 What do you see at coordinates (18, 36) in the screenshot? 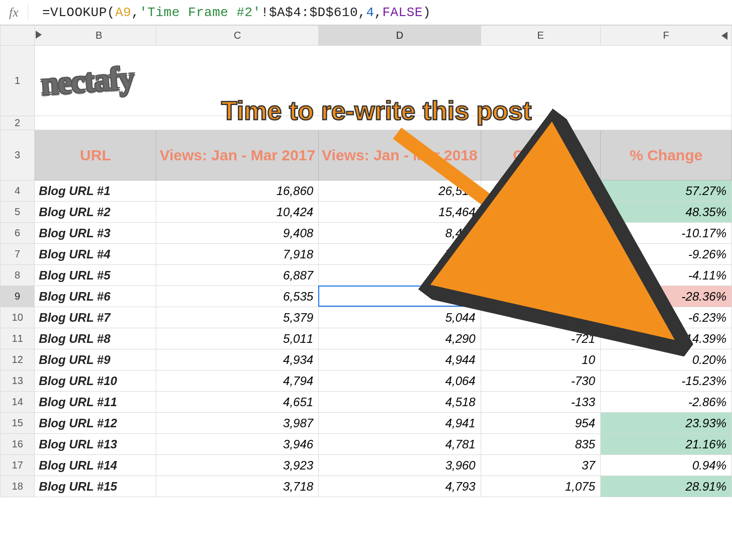
I see `select-all-corner` at bounding box center [18, 36].